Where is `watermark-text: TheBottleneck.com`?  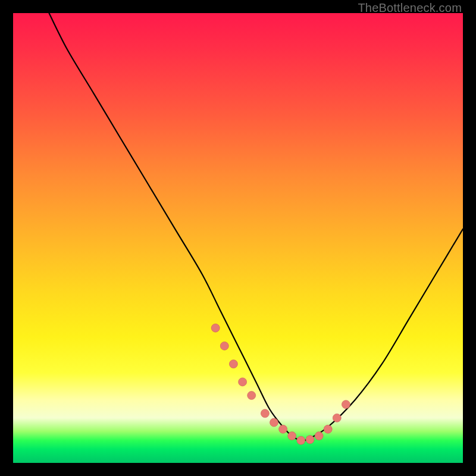 watermark-text: TheBottleneck.com is located at coordinates (409, 8).